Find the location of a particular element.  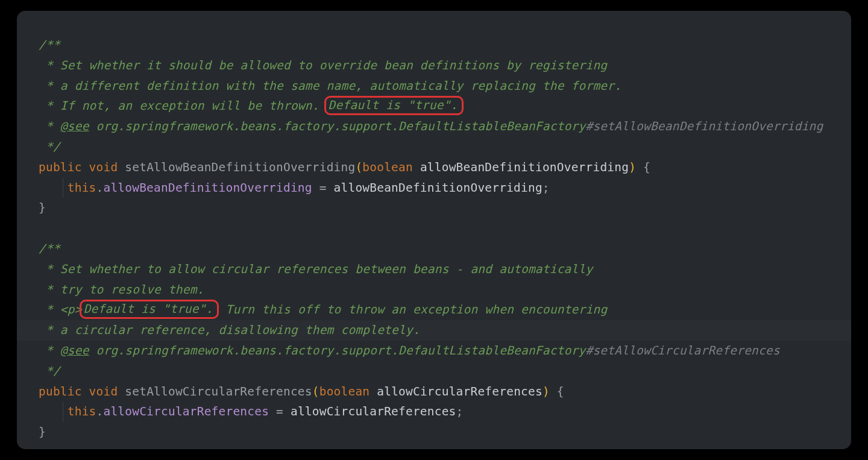

field-name: allowCircularReferences is located at coordinates (186, 411).